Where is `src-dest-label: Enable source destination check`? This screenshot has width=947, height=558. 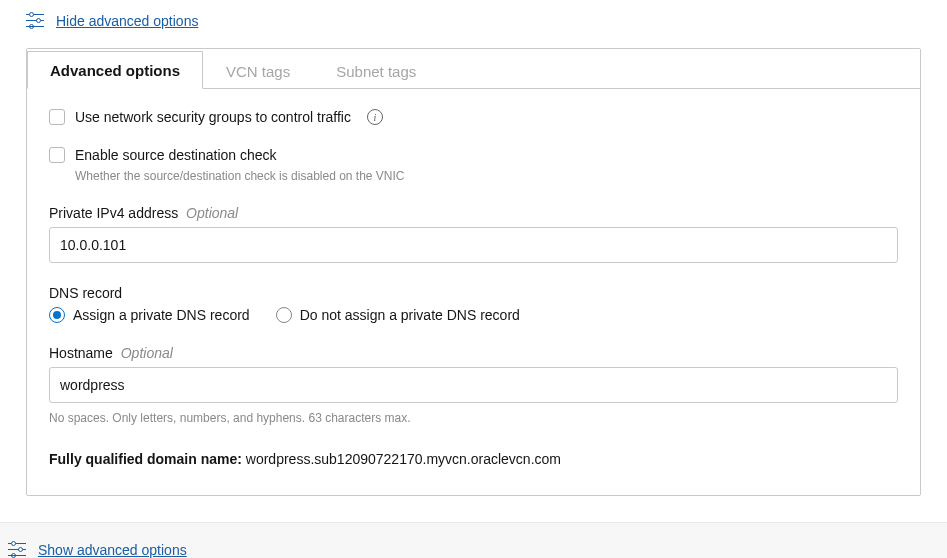 src-dest-label: Enable source destination check is located at coordinates (176, 155).